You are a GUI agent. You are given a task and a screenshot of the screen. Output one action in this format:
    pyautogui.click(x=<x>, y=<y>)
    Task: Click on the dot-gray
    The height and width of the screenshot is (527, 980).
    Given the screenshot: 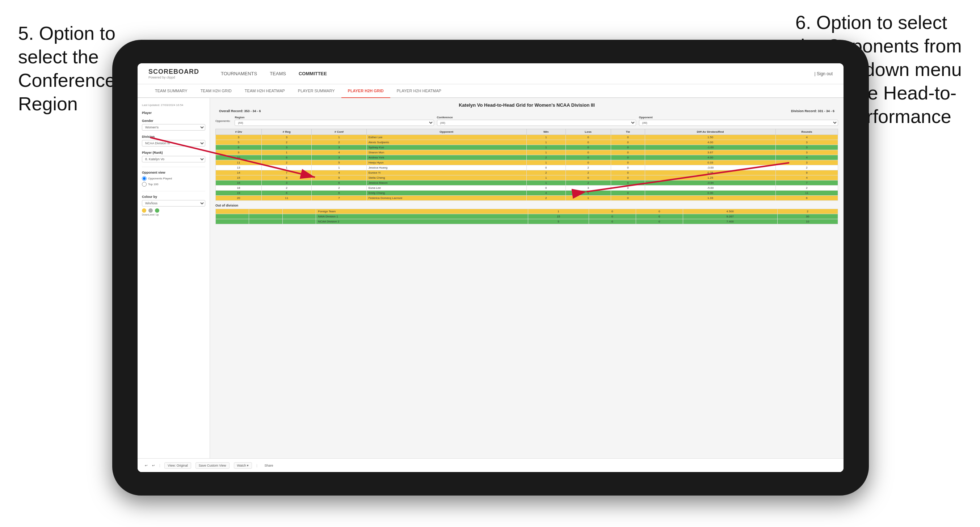 What is the action you would take?
    pyautogui.click(x=151, y=211)
    